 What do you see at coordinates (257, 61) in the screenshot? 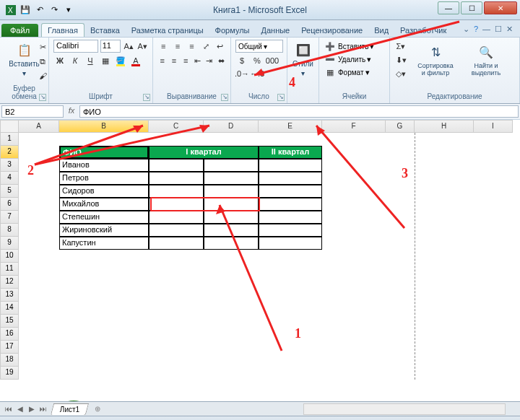
I see `percent-format-icon: %` at bounding box center [257, 61].